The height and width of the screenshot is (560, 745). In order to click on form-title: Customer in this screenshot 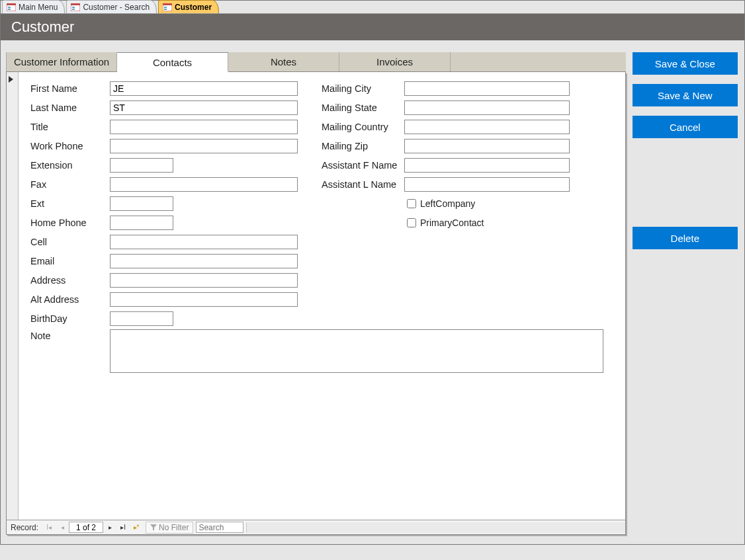, I will do `click(42, 27)`.